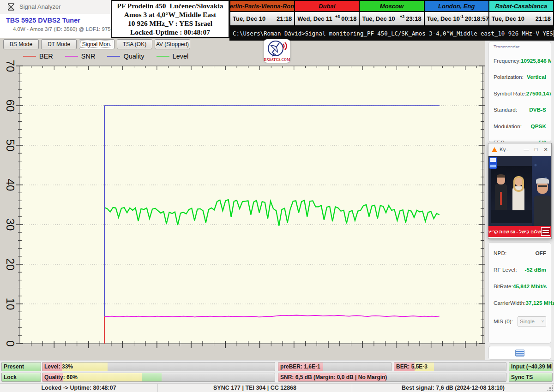 The height and width of the screenshot is (392, 554). Describe the element at coordinates (552, 390) in the screenshot. I see `resize-grip` at that location.